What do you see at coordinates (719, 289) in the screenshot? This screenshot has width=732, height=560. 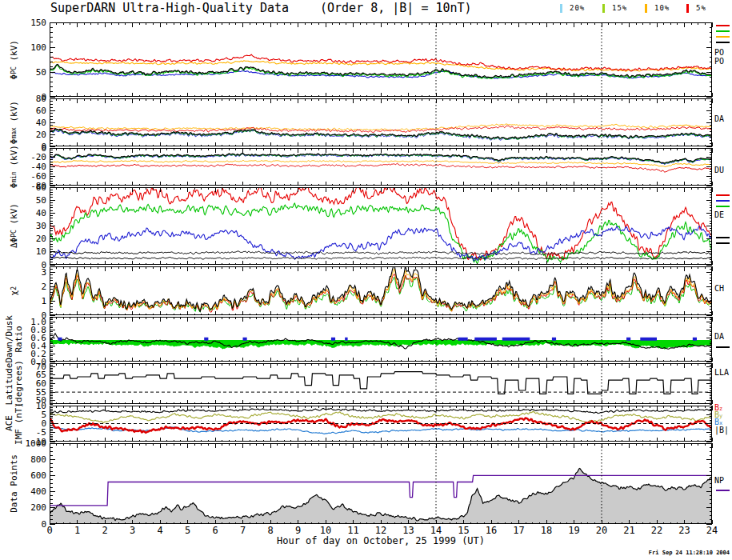 I see `right-label-CH: CH` at bounding box center [719, 289].